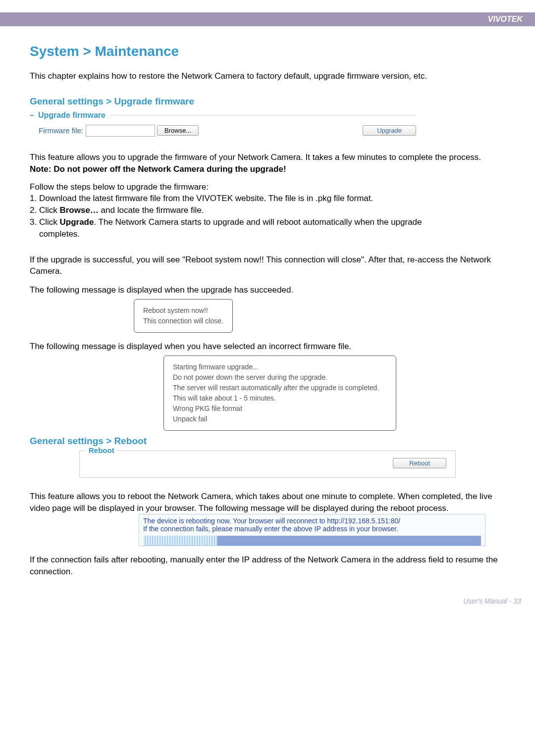  I want to click on reboot-fieldset: Reboot Reboot, so click(268, 464).